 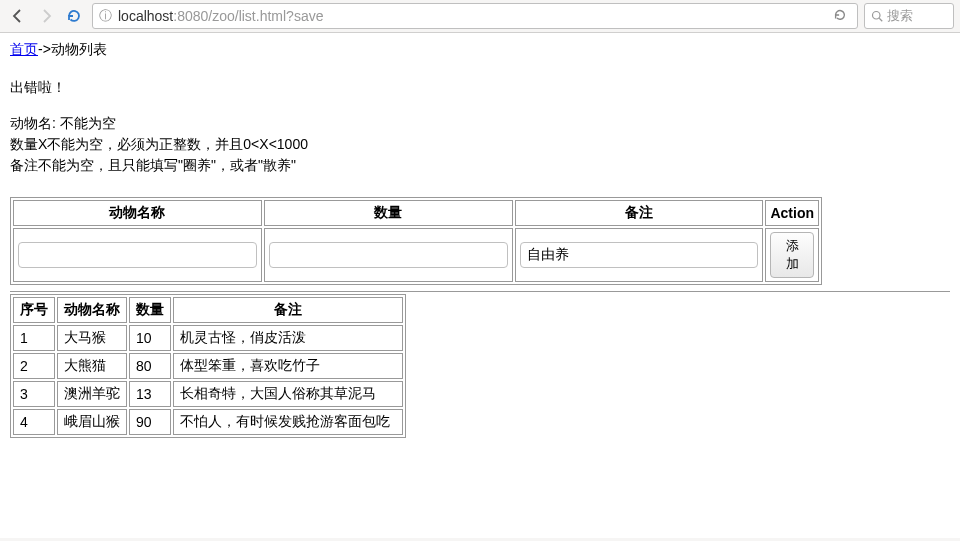 I want to click on arrow-right-icon, so click(x=46, y=16).